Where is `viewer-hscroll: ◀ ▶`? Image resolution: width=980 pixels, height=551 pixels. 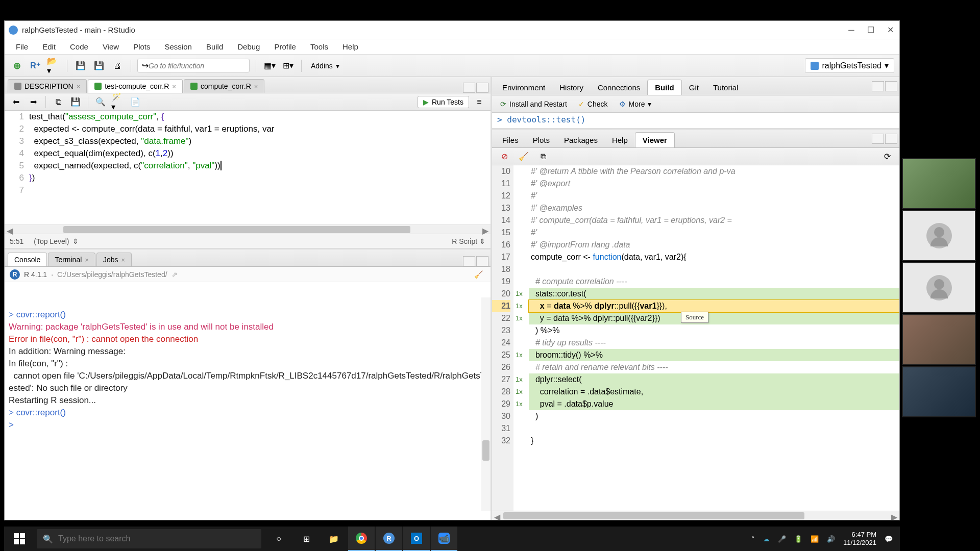 viewer-hscroll: ◀ ▶ is located at coordinates (696, 515).